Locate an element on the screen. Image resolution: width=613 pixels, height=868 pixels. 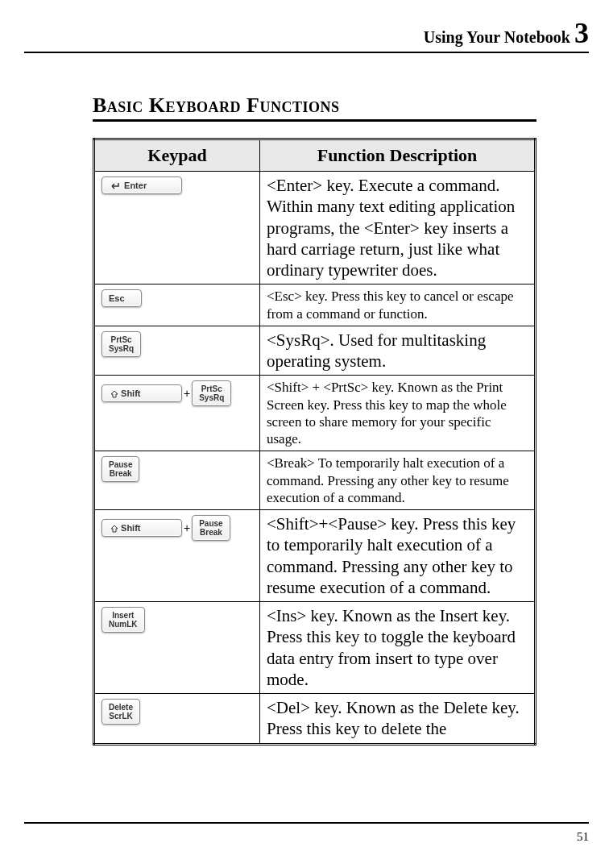
running-header: Using Your Notebook 3 is located at coordinates (306, 33).